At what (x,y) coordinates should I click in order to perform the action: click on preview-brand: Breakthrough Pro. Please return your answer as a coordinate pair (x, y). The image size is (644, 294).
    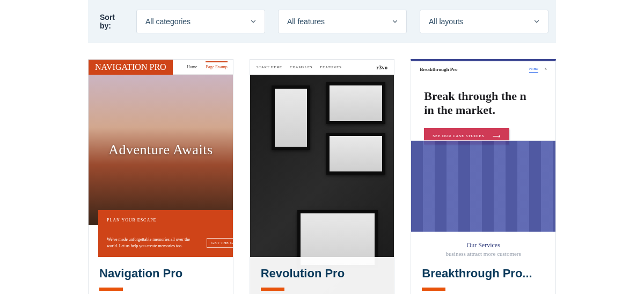
    Looking at the image, I should click on (438, 69).